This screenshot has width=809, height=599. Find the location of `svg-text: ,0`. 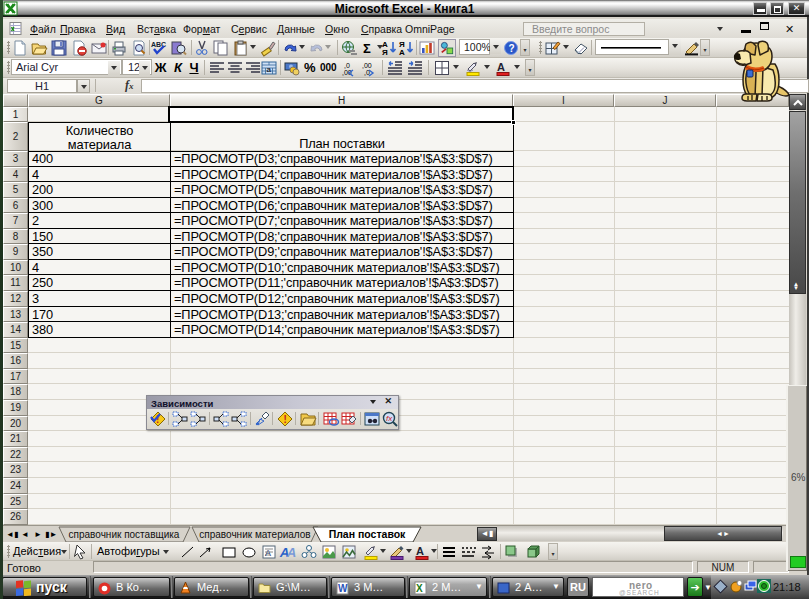

svg-text: ,0 is located at coordinates (347, 66).